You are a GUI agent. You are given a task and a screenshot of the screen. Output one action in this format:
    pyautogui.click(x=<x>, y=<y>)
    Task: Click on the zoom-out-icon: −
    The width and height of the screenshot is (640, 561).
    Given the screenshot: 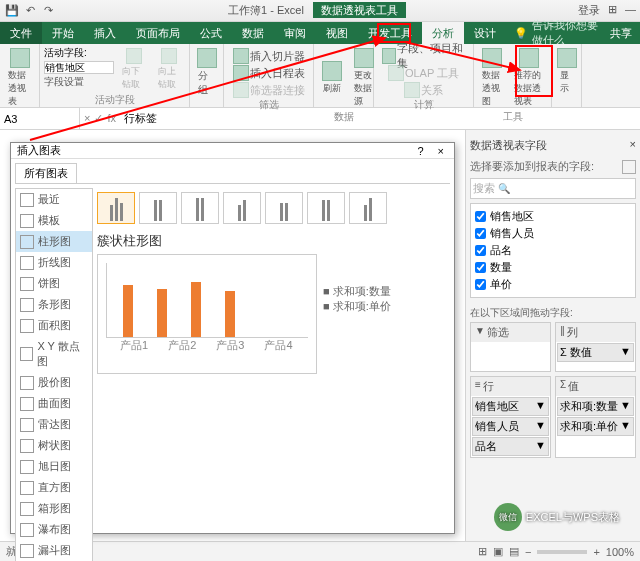 What is the action you would take?
    pyautogui.click(x=528, y=552)
    